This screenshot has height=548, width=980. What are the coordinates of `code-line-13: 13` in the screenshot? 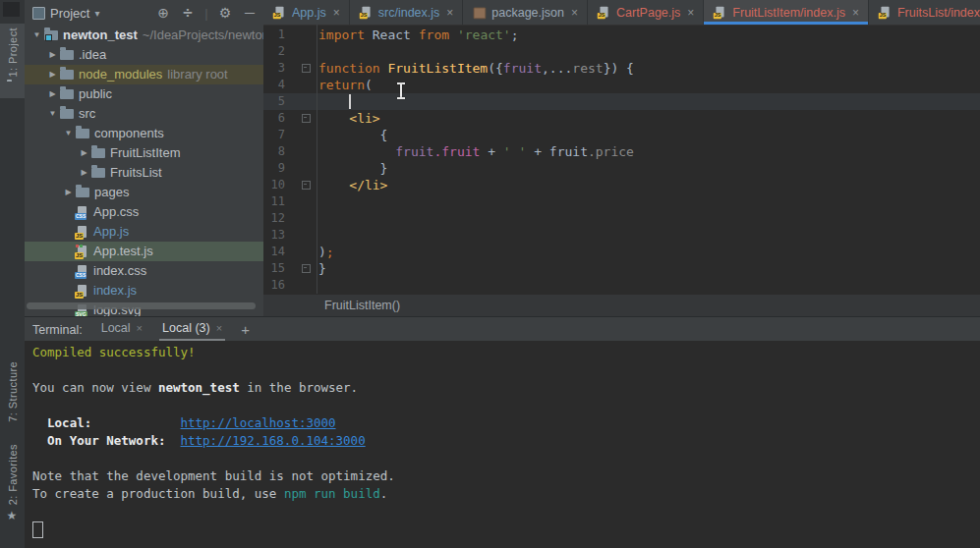 It's located at (621, 236).